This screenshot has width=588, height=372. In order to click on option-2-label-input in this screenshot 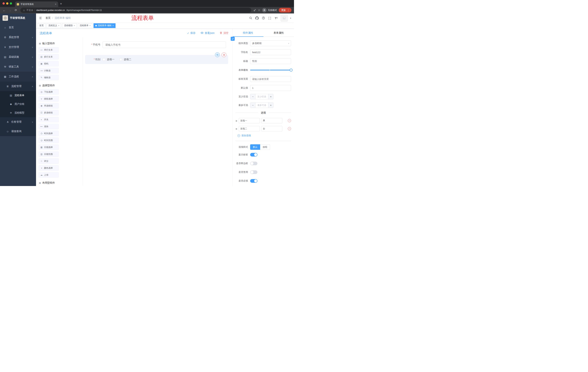, I will do `click(249, 129)`.